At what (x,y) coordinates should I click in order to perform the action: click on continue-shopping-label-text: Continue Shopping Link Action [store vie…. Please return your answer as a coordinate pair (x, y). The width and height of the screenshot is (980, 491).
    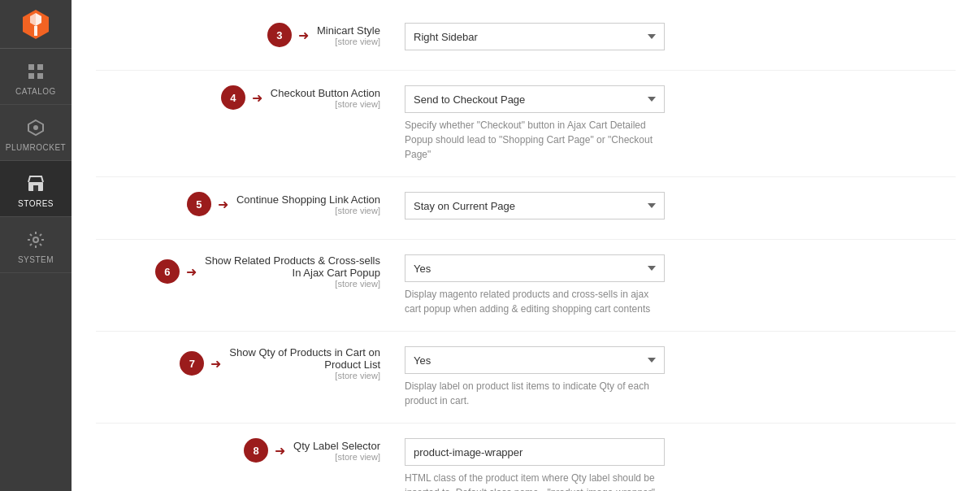
    Looking at the image, I should click on (309, 205).